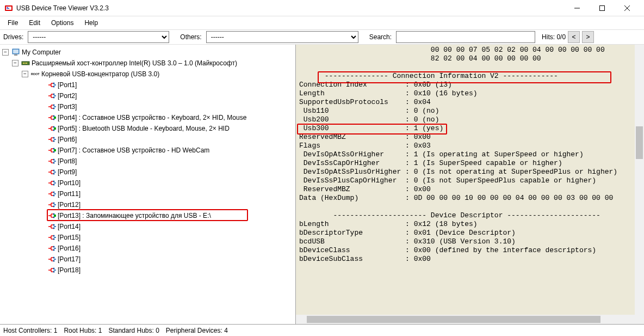 This screenshot has width=644, height=336. Describe the element at coordinates (26, 63) in the screenshot. I see `controller-icon` at that location.